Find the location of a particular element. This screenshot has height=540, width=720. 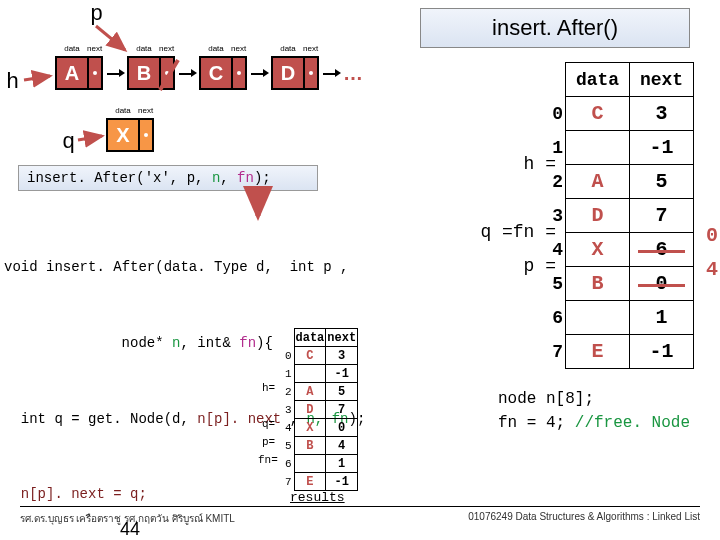

pointer-h-label: h is located at coordinates (12, 82).